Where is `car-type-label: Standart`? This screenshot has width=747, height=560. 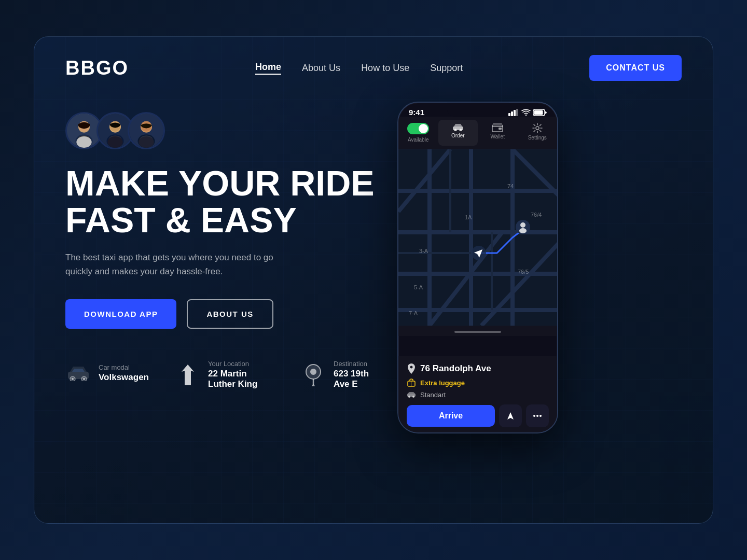
car-type-label: Standart is located at coordinates (433, 395).